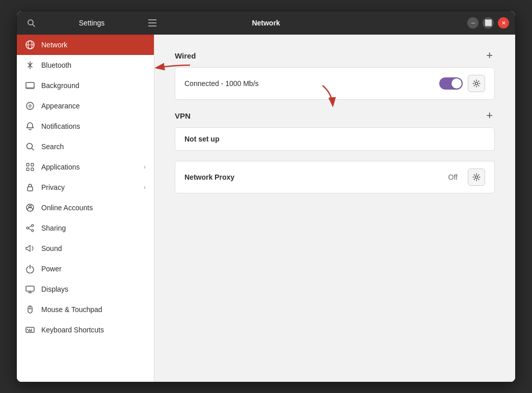 Image resolution: width=532 pixels, height=393 pixels. I want to click on sidebar-label-power: Power, so click(94, 269).